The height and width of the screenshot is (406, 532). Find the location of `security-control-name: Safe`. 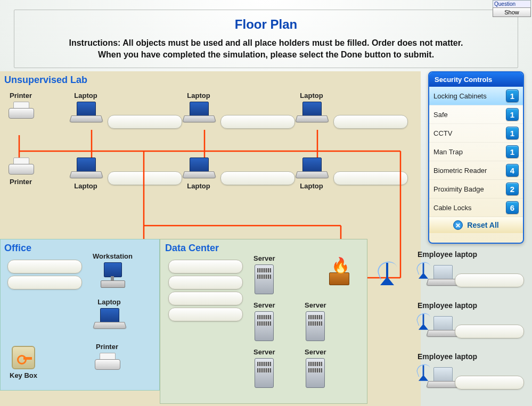

security-control-name: Safe is located at coordinates (441, 115).